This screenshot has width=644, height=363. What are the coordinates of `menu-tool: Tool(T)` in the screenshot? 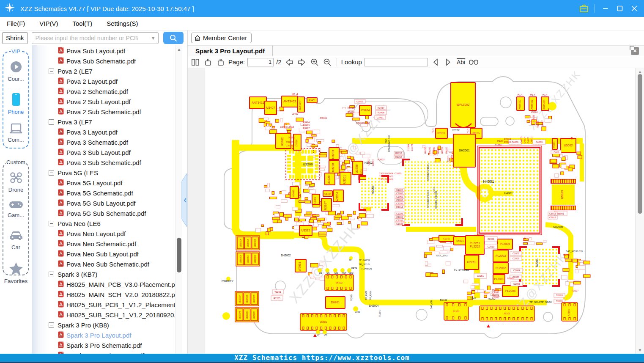 It's located at (83, 24).